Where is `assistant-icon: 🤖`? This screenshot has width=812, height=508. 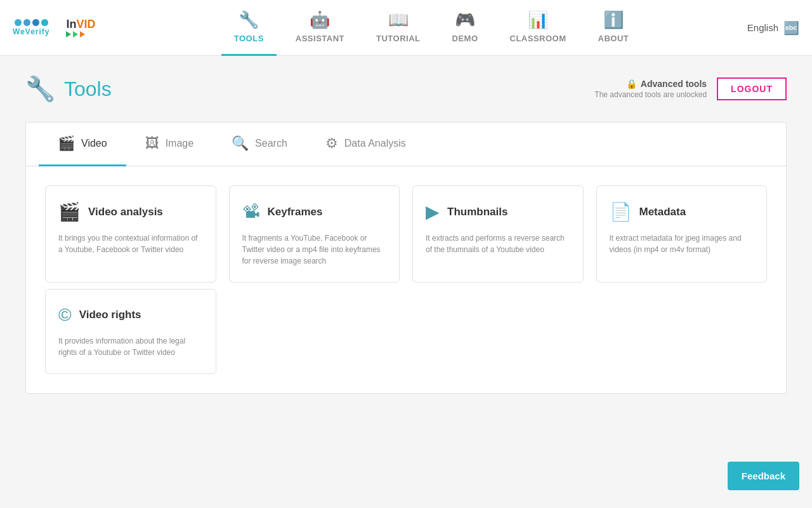 assistant-icon: 🤖 is located at coordinates (320, 20).